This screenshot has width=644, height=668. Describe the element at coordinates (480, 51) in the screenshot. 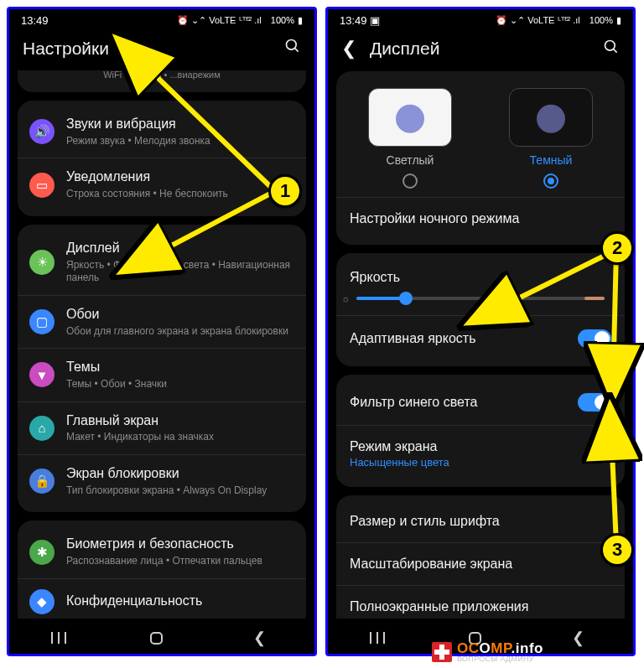

I see `app-header: ❮ Дисплей` at that location.